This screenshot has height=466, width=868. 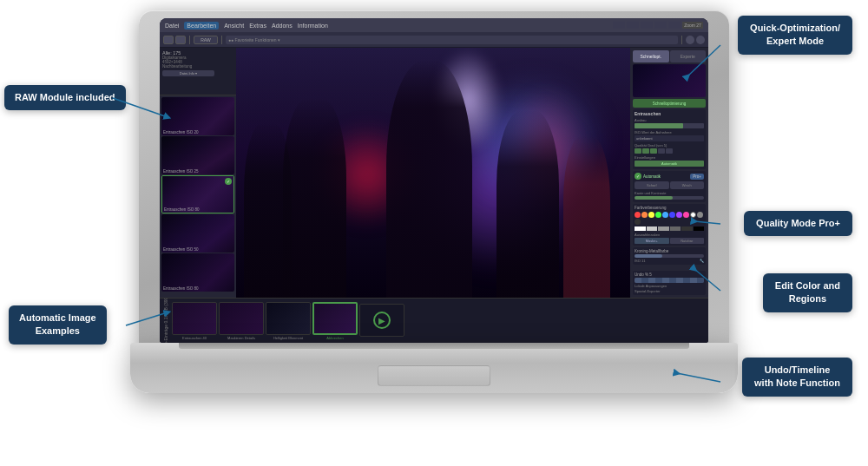 I want to click on callout-raw-module: RAW Module included, so click(x=65, y=97).